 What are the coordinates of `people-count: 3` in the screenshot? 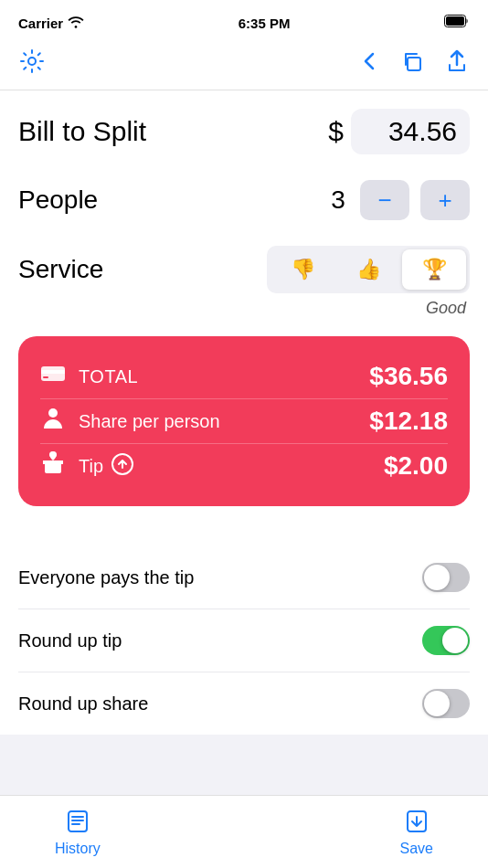 It's located at (338, 200).